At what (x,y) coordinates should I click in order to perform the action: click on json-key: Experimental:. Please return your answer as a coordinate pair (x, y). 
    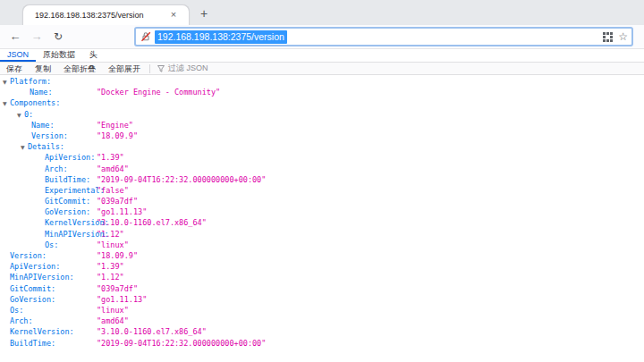
    Looking at the image, I should click on (75, 190).